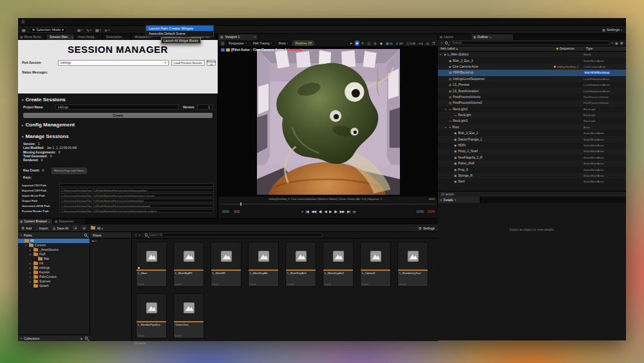  I want to click on gear-icon: ⚙, so click(622, 43).